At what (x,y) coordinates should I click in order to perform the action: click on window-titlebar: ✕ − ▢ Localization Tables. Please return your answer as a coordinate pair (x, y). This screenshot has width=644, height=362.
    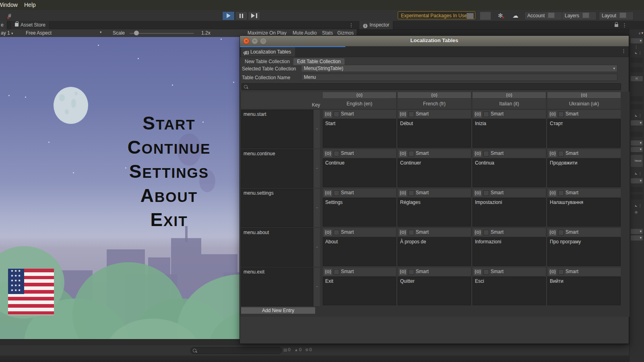
    Looking at the image, I should click on (434, 41).